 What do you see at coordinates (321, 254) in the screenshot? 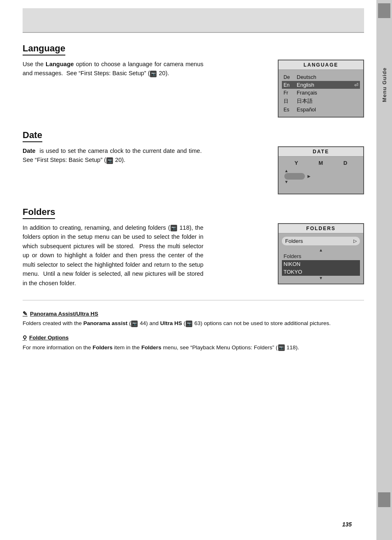
I see `folders-screen: FOLDERS Folders ▷ ▲ Folders NIKON TOKYO` at bounding box center [321, 254].